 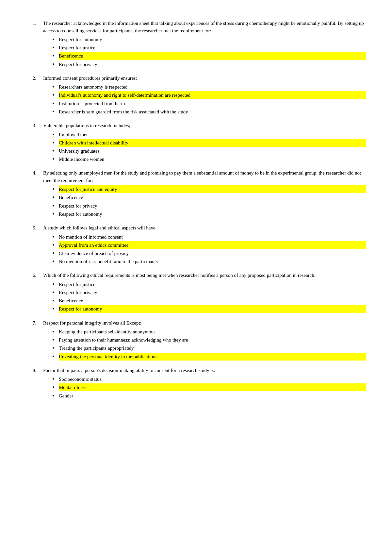 I want to click on answer-text-1-3: Beneficence, so click(x=212, y=56).